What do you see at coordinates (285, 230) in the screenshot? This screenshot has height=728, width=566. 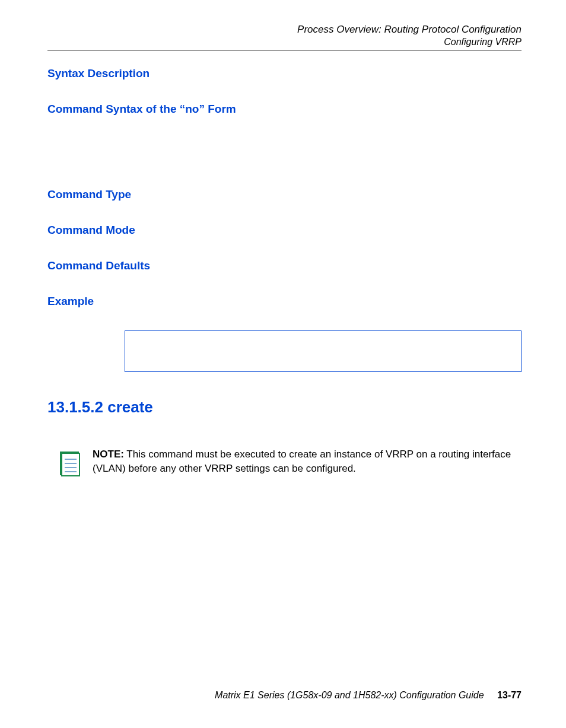 I see `heading-command-mode: Command Mode` at bounding box center [285, 230].